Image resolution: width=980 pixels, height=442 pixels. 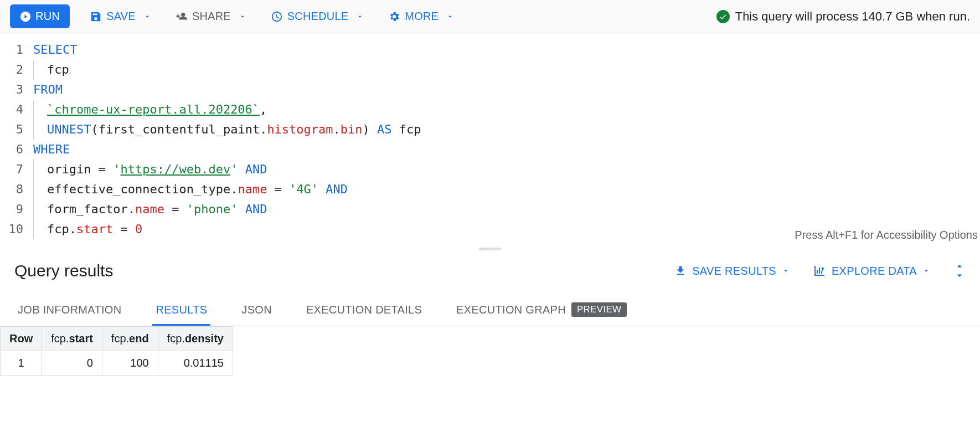 What do you see at coordinates (507, 50) in the screenshot?
I see `code-line: SELECT` at bounding box center [507, 50].